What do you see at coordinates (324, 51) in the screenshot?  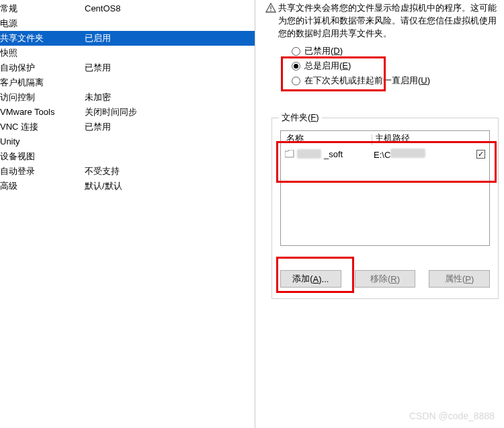 I see `radio-label: 已禁用(D)` at bounding box center [324, 51].